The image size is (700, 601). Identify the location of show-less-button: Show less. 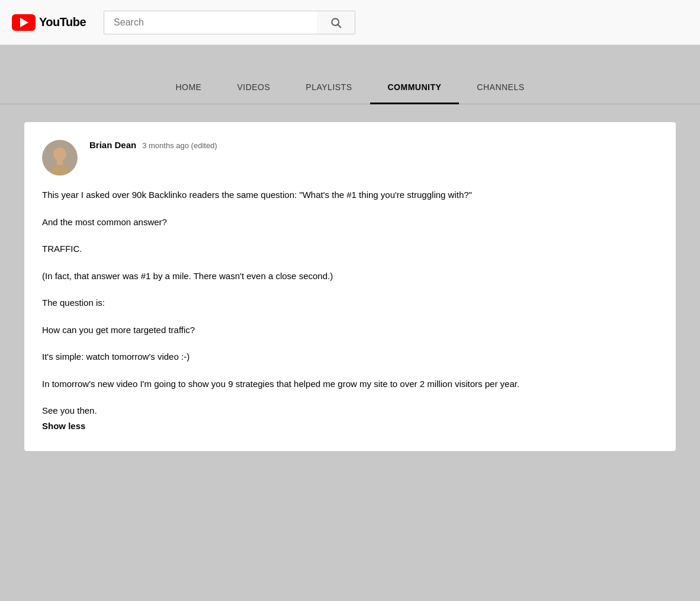
(64, 426).